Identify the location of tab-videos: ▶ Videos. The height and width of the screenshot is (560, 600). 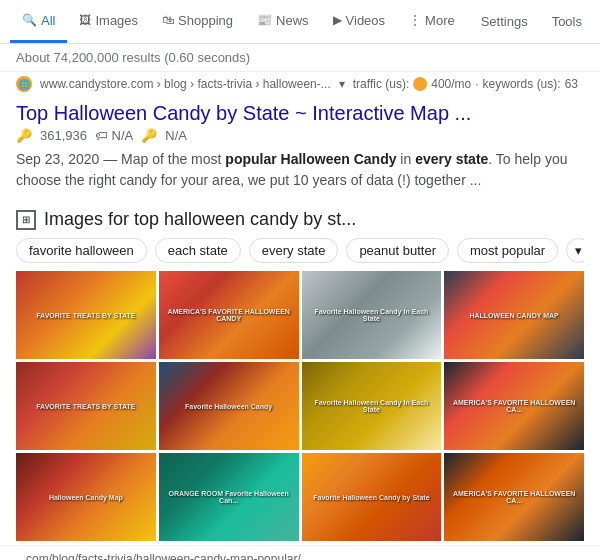
(360, 22).